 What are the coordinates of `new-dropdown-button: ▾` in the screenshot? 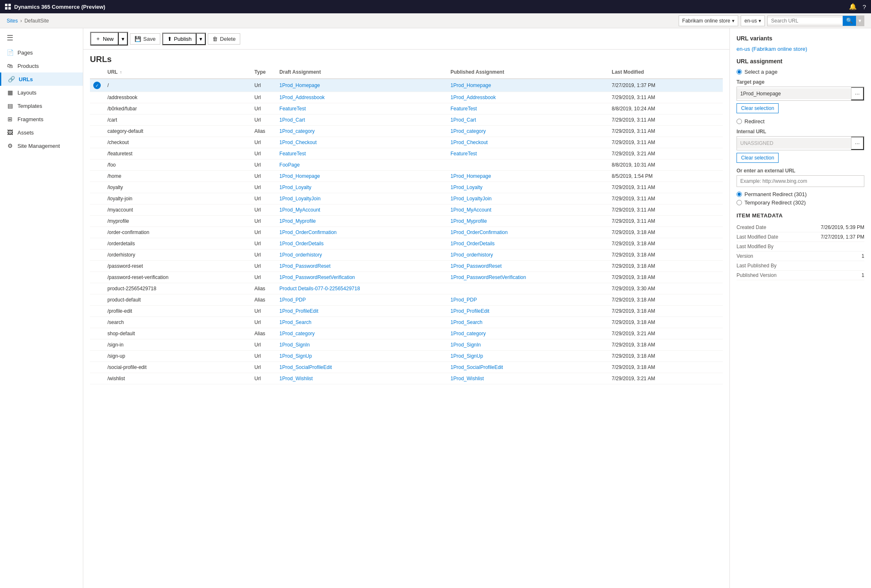 It's located at (123, 39).